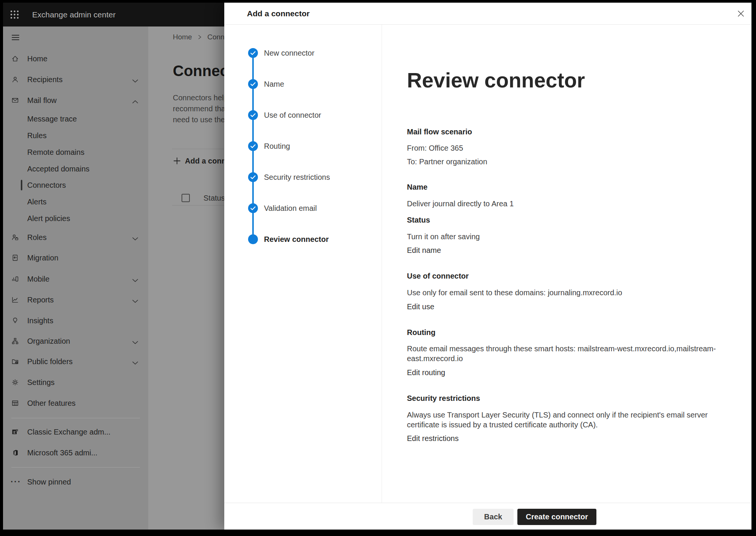 The height and width of the screenshot is (536, 756). Describe the element at coordinates (199, 37) in the screenshot. I see `breadcrumb: Home Conne` at that location.